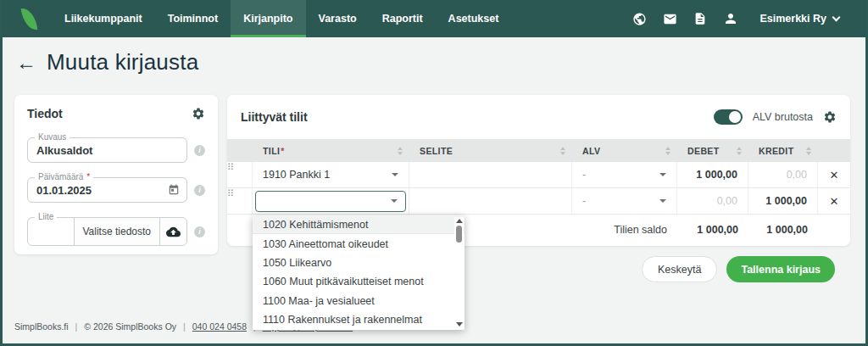  Describe the element at coordinates (735, 117) in the screenshot. I see `toggle-knob` at that location.